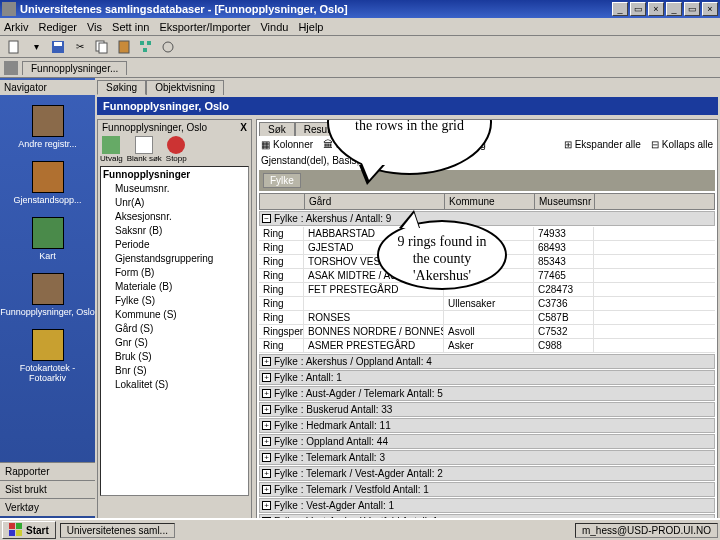  I want to click on tree-node: Fylke (S), so click(174, 301).